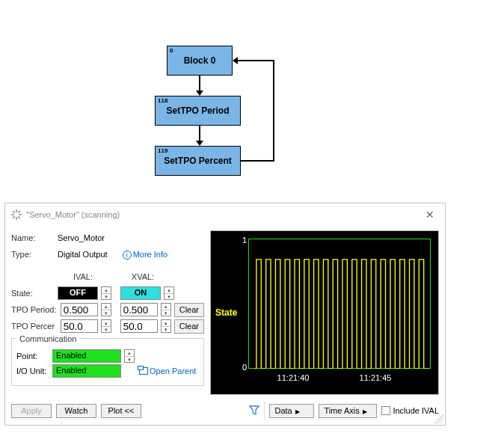  Describe the element at coordinates (167, 371) in the screenshot. I see `open-parent-link: Open Parent` at that location.